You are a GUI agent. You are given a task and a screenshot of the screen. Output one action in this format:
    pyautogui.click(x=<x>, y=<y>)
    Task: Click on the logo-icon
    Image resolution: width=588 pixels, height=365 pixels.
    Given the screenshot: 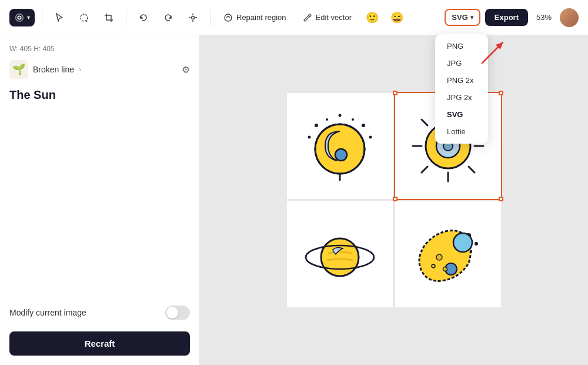 What is the action you would take?
    pyautogui.click(x=19, y=18)
    